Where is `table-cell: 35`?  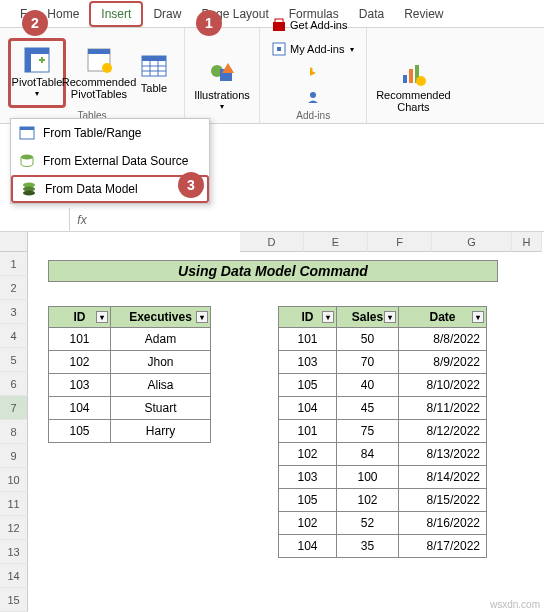 table-cell: 35 is located at coordinates (368, 546).